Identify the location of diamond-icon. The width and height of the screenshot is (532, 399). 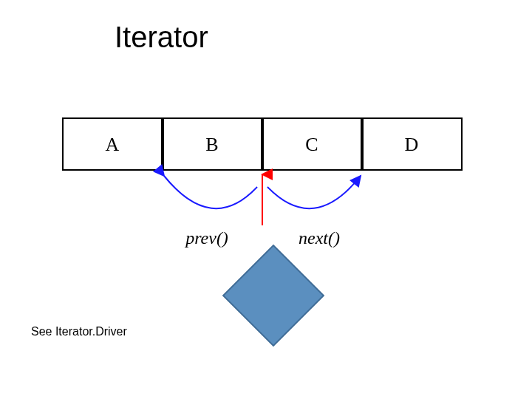
(273, 296).